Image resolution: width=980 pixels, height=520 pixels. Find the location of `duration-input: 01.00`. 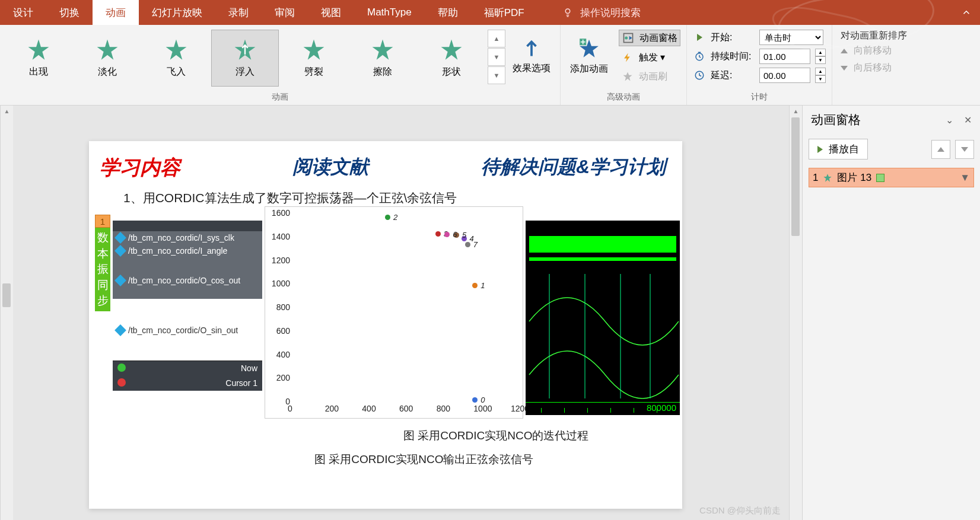

duration-input: 01.00 is located at coordinates (785, 56).